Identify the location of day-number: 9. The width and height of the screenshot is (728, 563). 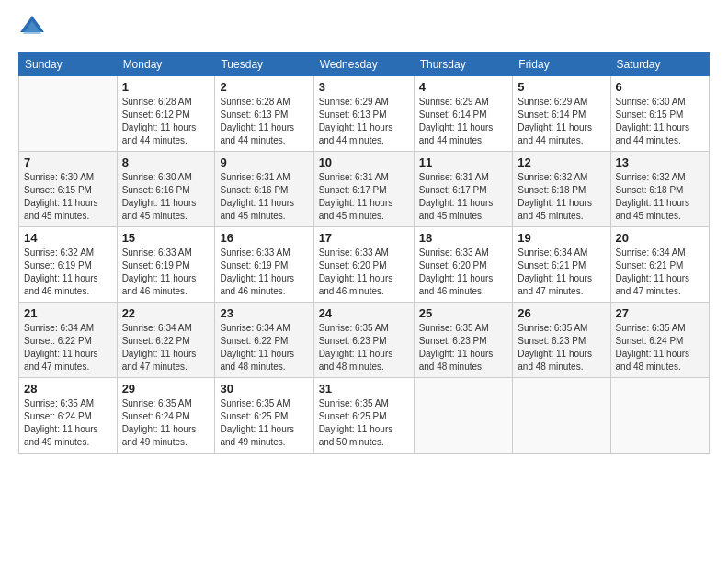
(264, 162).